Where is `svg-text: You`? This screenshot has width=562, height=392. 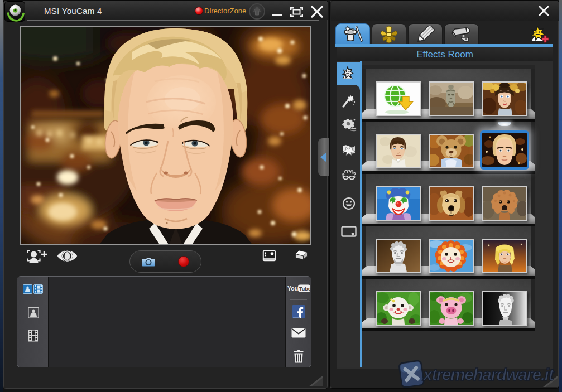
svg-text: You is located at coordinates (292, 288).